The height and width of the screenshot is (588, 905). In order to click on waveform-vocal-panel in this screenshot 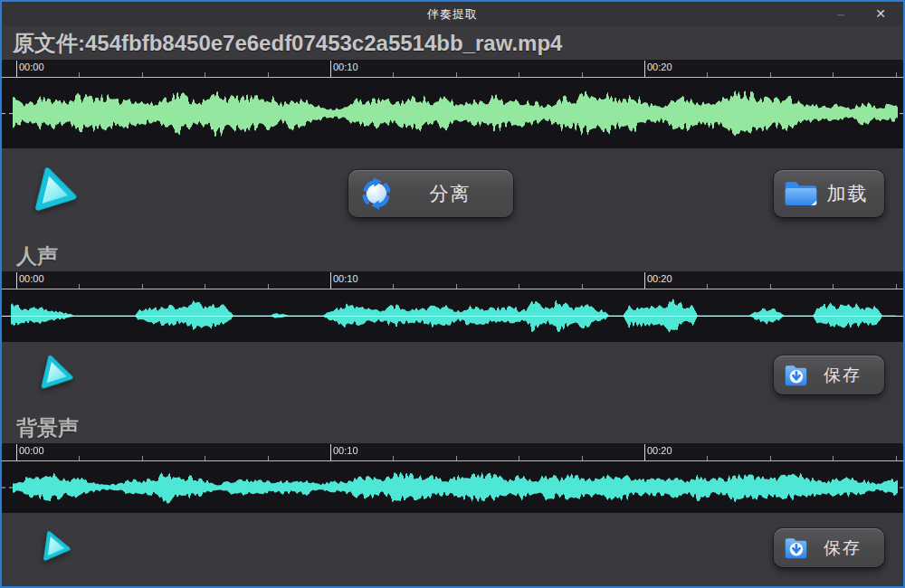, I will do `click(452, 316)`.